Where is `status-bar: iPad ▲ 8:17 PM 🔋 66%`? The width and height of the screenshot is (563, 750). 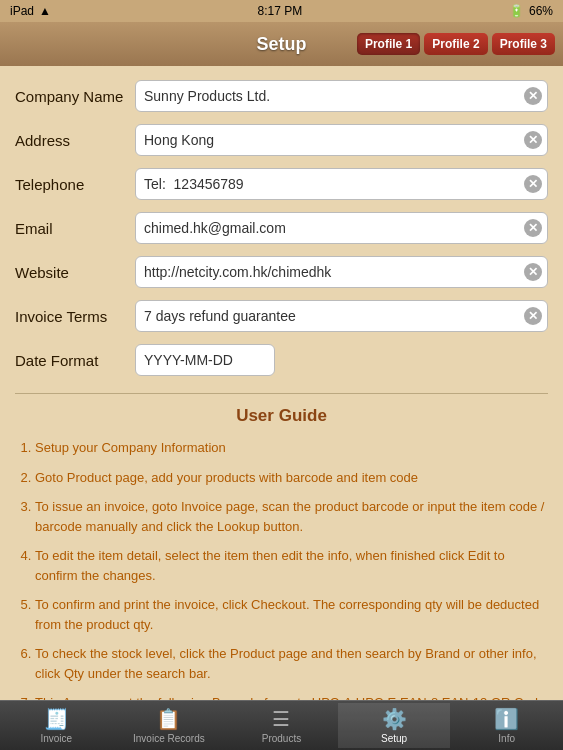
status-bar: iPad ▲ 8:17 PM 🔋 66% is located at coordinates (282, 11).